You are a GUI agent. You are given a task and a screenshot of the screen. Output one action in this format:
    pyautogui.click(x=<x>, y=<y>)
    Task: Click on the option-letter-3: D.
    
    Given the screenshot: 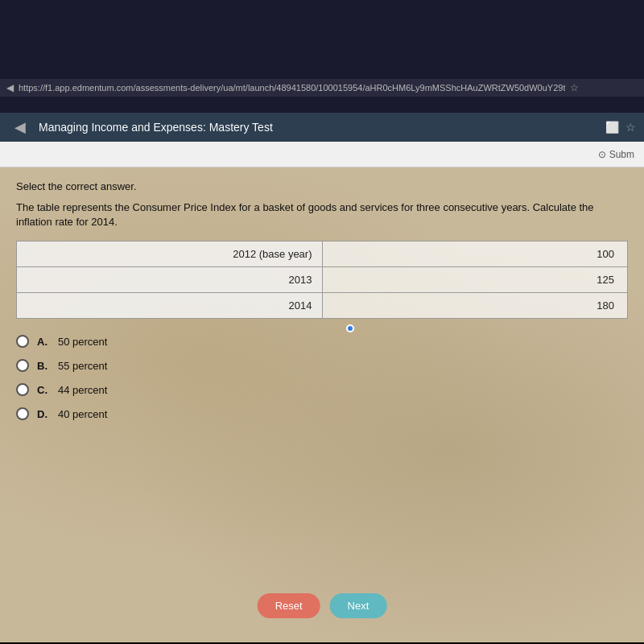 What is the action you would take?
    pyautogui.click(x=43, y=414)
    